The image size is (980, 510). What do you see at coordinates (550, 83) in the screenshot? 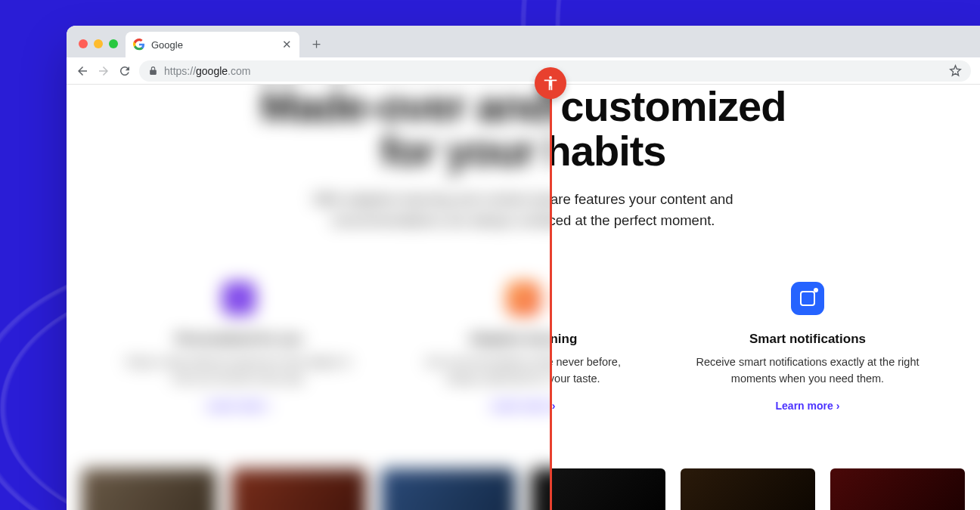
I see `accessibility-icon` at bounding box center [550, 83].